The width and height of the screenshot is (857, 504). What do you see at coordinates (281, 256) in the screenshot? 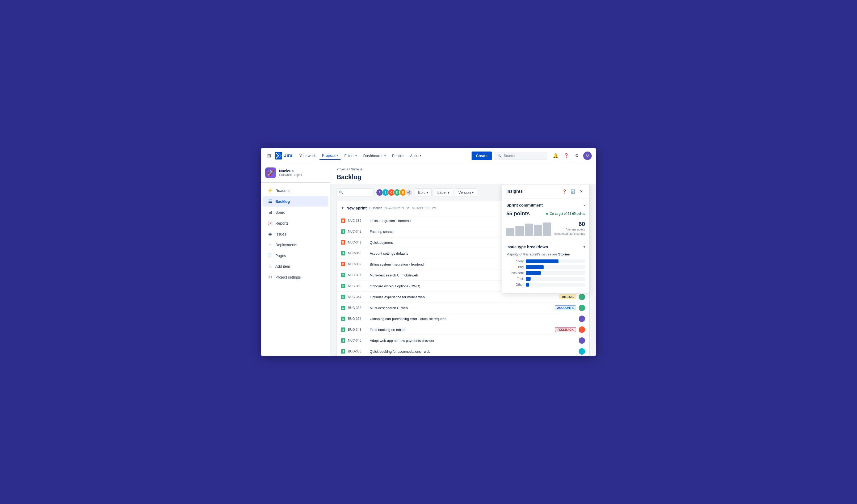
I see `sidebar-item-label: Pages` at bounding box center [281, 256].